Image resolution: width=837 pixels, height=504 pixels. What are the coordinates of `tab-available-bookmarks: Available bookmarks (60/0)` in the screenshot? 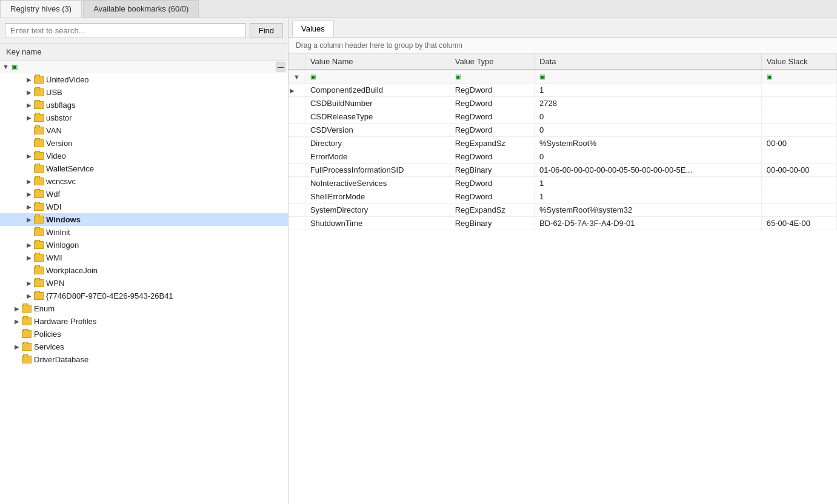 It's located at (141, 8).